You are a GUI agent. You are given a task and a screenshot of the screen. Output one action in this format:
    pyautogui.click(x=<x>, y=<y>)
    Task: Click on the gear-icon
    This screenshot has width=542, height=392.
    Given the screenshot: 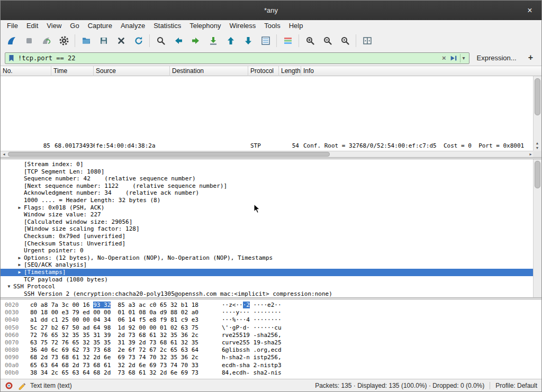 What is the action you would take?
    pyautogui.click(x=64, y=41)
    